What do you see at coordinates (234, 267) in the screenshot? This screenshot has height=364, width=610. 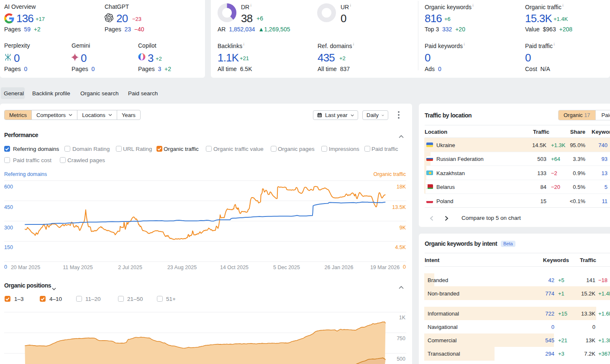 I see `svg-text: 14 Oct 2025` at bounding box center [234, 267].